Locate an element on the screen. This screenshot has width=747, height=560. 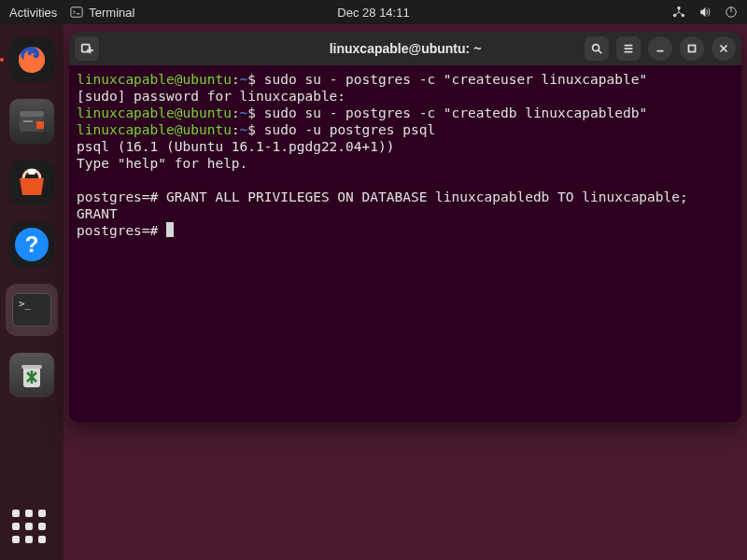
window-title: linuxcapable@ubuntu: ~ is located at coordinates (405, 49).